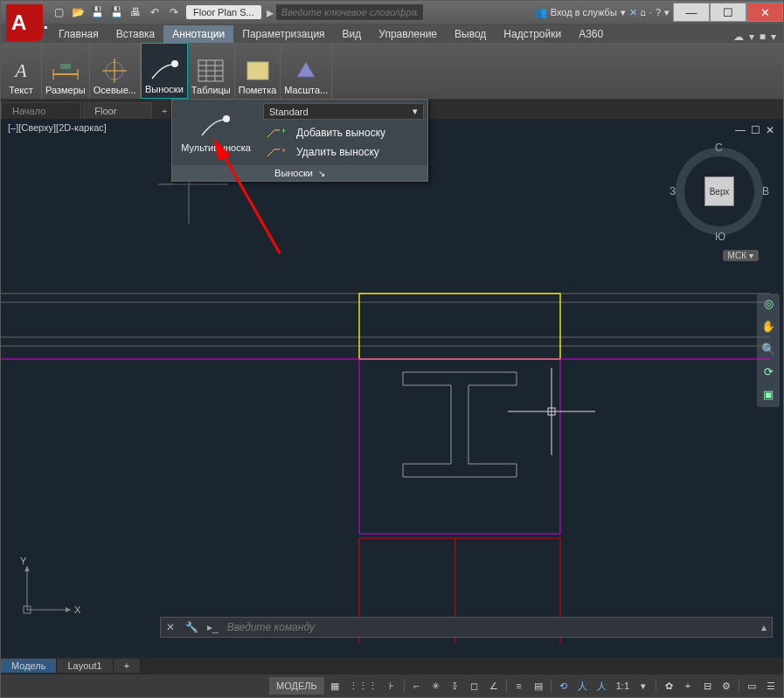  Describe the element at coordinates (436, 686) in the screenshot. I see `polar-icon: ✳` at that location.